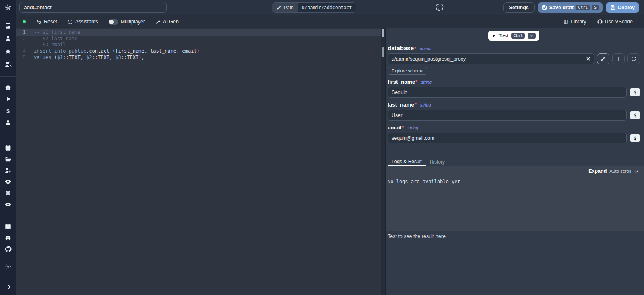 Image resolution: width=644 pixels, height=295 pixels. I want to click on sidebar-item-github, so click(8, 249).